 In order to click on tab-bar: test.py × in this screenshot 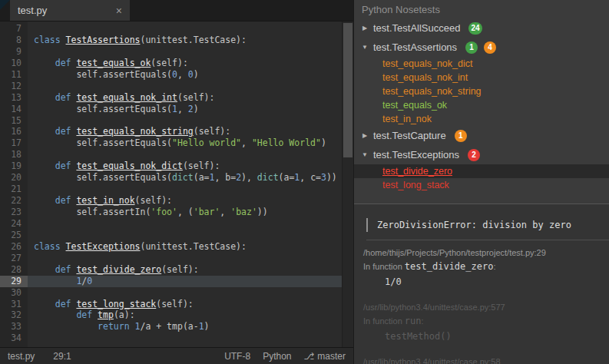, I will do `click(177, 11)`.